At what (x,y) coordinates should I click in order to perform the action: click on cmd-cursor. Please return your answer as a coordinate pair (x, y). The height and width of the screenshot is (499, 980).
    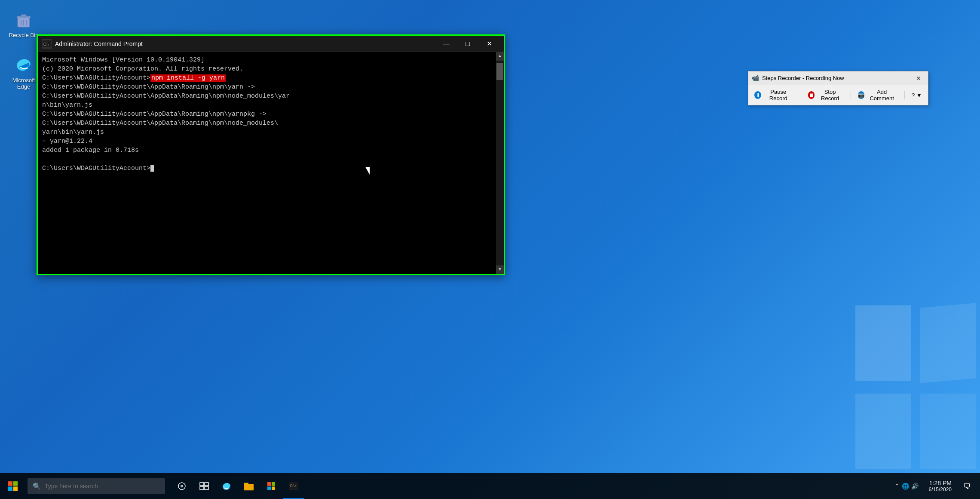
    Looking at the image, I should click on (152, 169).